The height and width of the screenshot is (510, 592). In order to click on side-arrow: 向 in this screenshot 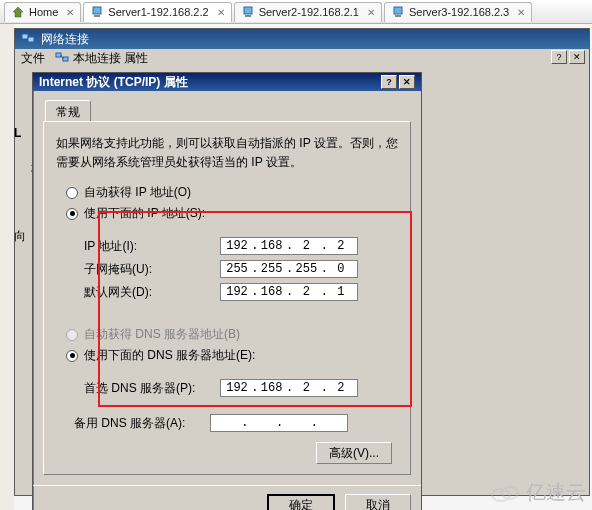, I will do `click(20, 236)`.